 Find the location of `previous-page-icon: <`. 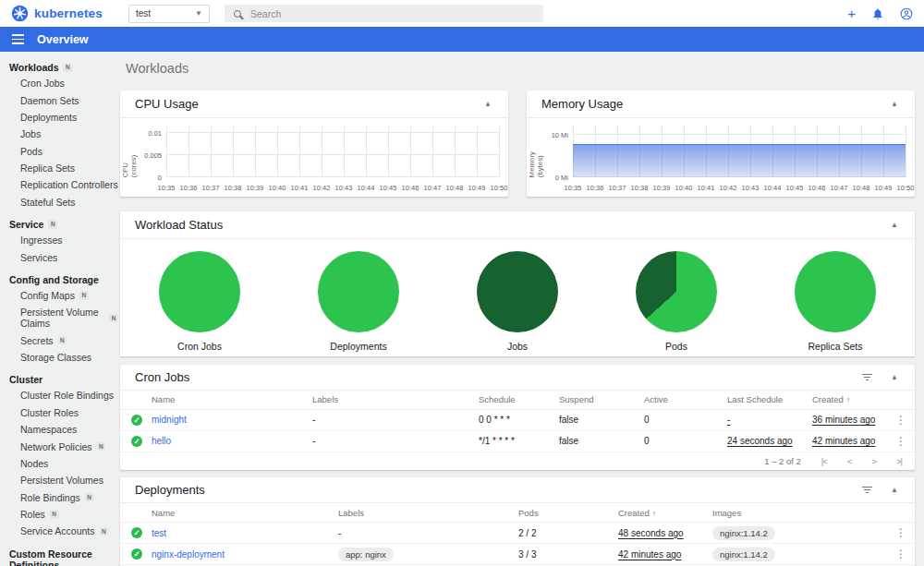

previous-page-icon: < is located at coordinates (850, 462).